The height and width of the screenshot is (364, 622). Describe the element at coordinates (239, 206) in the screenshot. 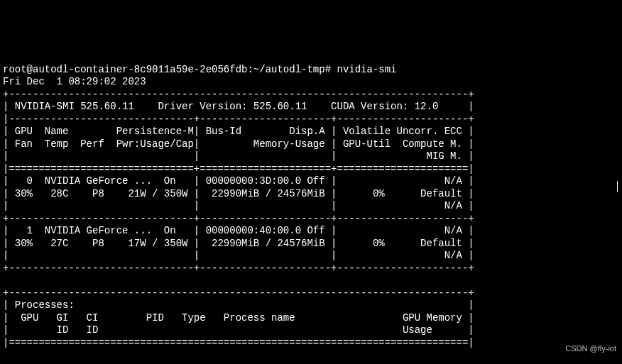

I see `gpu-0-row-3: | | | N/A |` at that location.